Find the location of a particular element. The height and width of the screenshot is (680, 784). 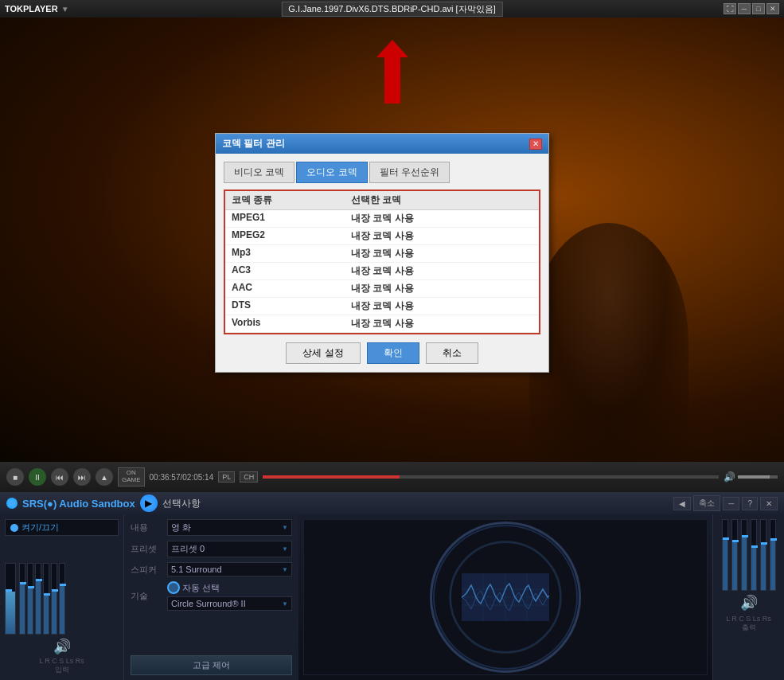

srs-shrink-button: 축소 is located at coordinates (707, 503).